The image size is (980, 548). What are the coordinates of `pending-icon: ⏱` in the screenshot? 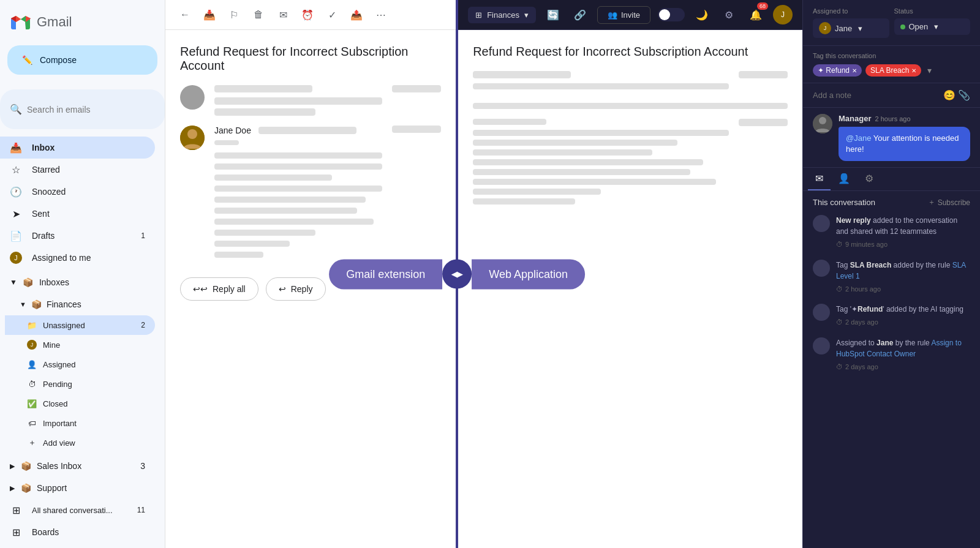 It's located at (32, 384).